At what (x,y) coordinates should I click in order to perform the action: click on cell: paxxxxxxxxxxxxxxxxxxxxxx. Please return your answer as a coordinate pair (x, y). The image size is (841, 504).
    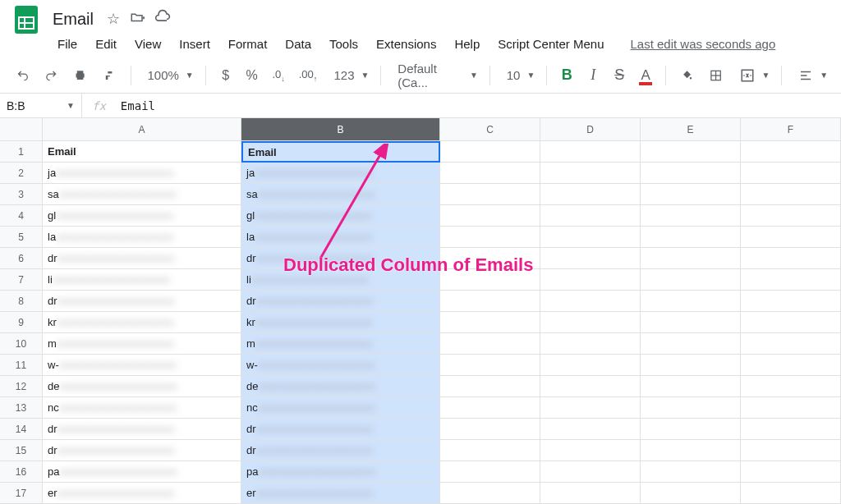
    Looking at the image, I should click on (341, 472).